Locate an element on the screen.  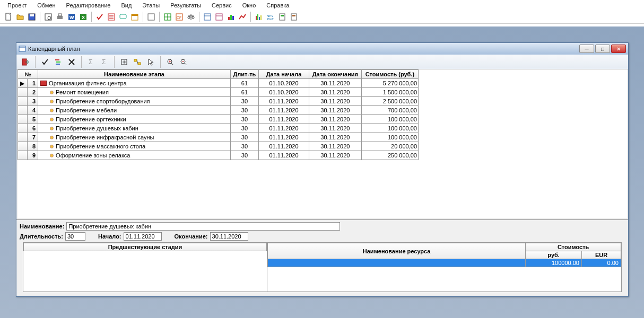
form-icon is located at coordinates (151, 17).